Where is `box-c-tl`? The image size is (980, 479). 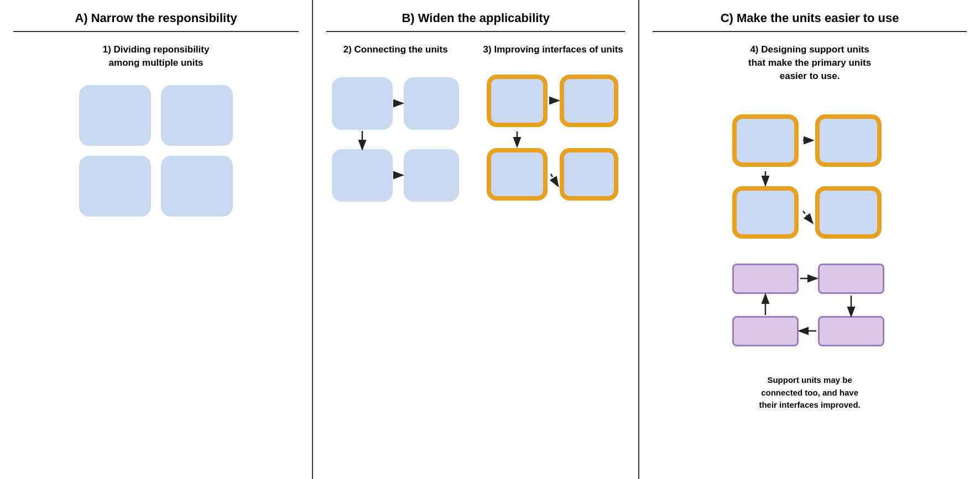
box-c-tl is located at coordinates (765, 140).